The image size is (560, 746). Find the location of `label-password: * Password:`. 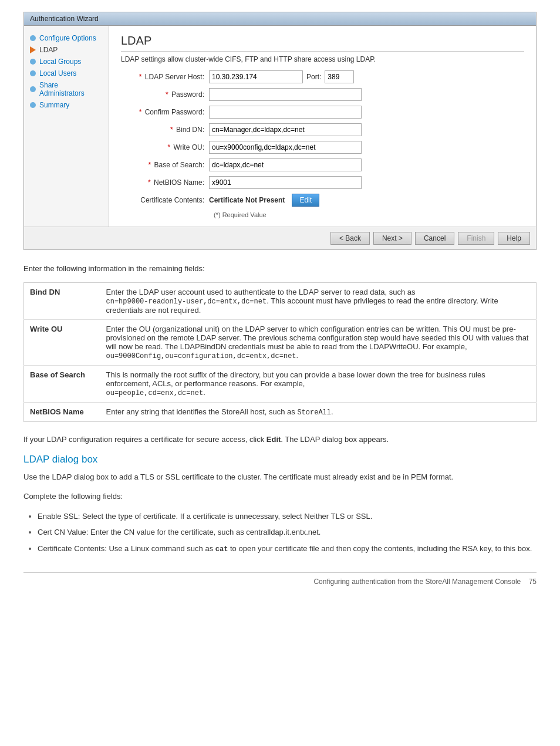

label-password: * Password: is located at coordinates (165, 94).